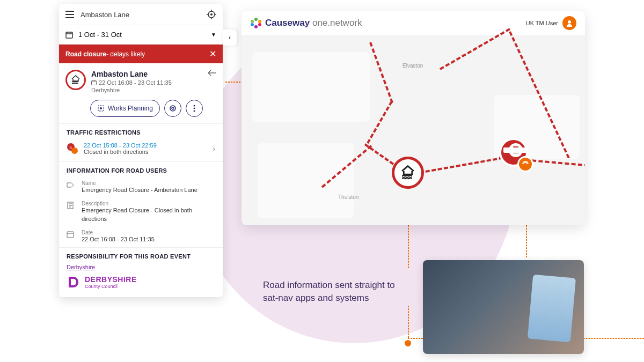 Image resolution: width=644 pixels, height=362 pixels. What do you see at coordinates (135, 83) in the screenshot?
I see `detail-time: 22 Oct 16:08 - 23 Oct 11:35` at bounding box center [135, 83].